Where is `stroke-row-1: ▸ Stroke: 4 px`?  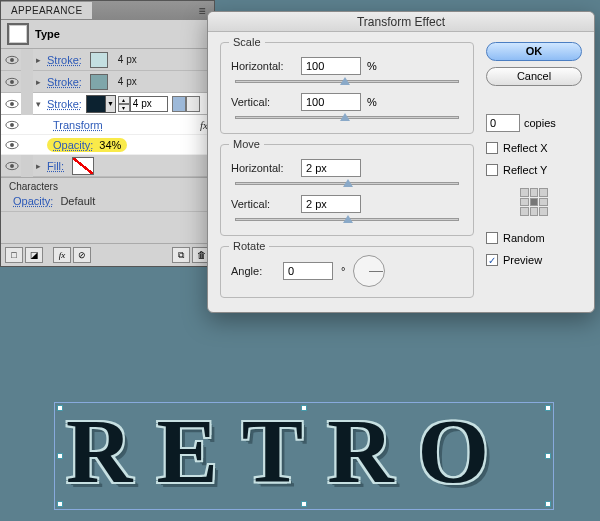
stroke-row-1: ▸ Stroke: 4 px is located at coordinates (108, 60).